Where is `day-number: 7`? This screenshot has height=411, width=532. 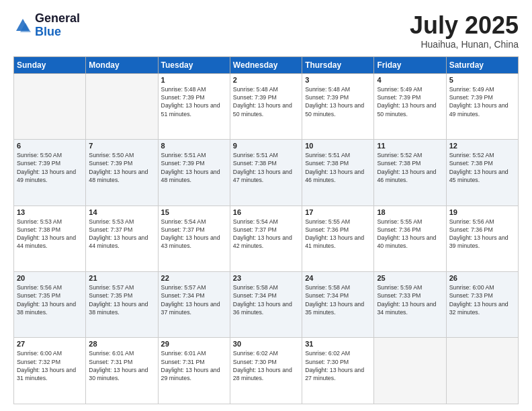 day-number: 7 is located at coordinates (122, 146).